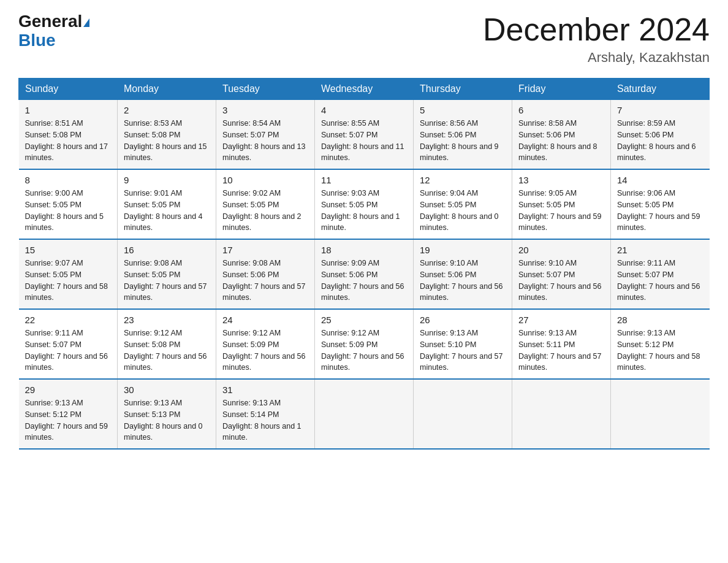 Image resolution: width=728 pixels, height=563 pixels. Describe the element at coordinates (167, 110) in the screenshot. I see `day-number: 2` at that location.